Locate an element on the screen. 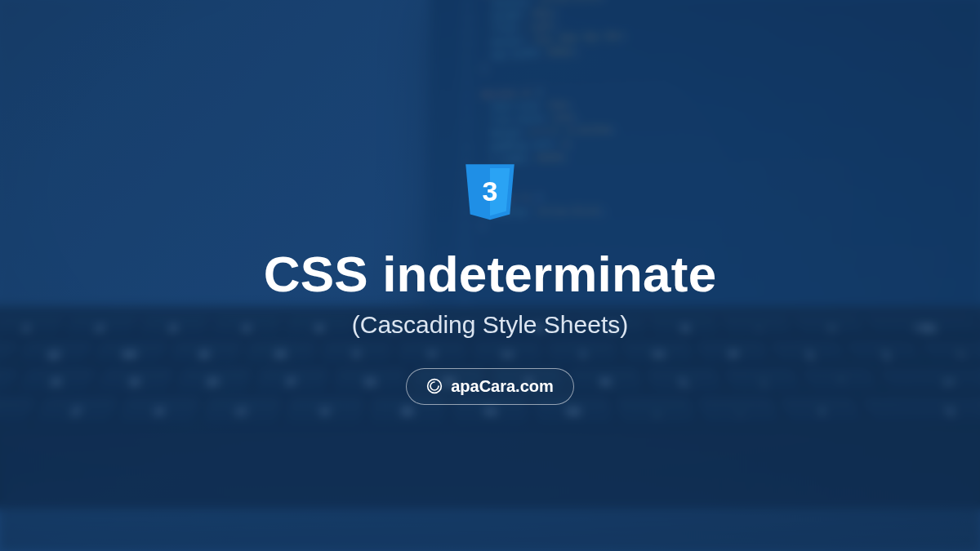 This screenshot has height=551, width=980. page-subtitle: (Cascading Style Sheets) is located at coordinates (490, 325).